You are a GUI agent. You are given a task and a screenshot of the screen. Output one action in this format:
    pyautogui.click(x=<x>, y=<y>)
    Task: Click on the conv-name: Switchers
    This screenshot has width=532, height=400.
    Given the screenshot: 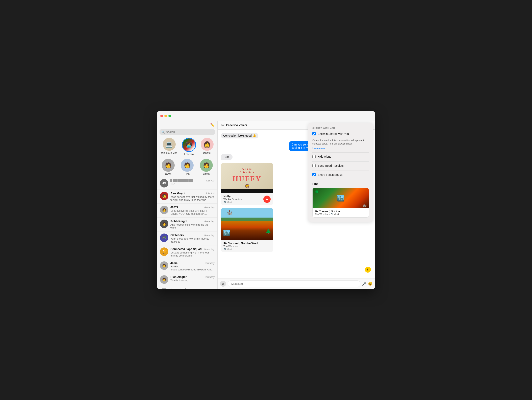 What is the action you would take?
    pyautogui.click(x=177, y=235)
    